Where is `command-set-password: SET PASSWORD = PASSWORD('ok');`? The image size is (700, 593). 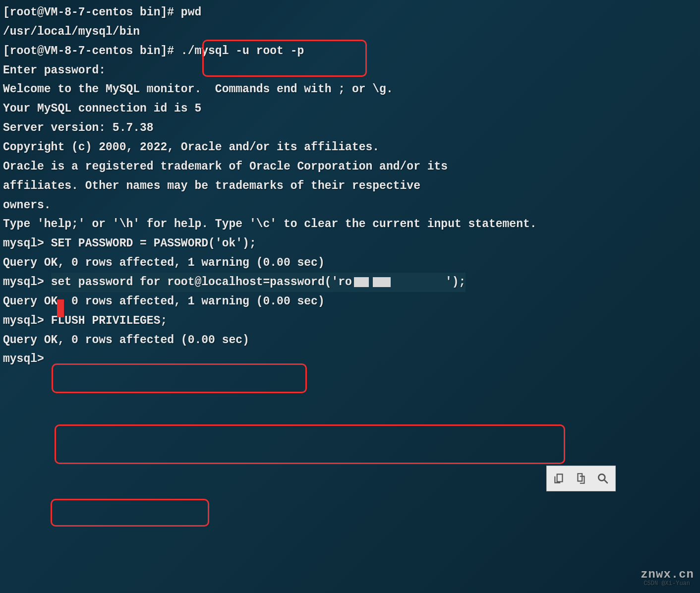
command-set-password: SET PASSWORD = PASSWORD('ok'); is located at coordinates (154, 243).